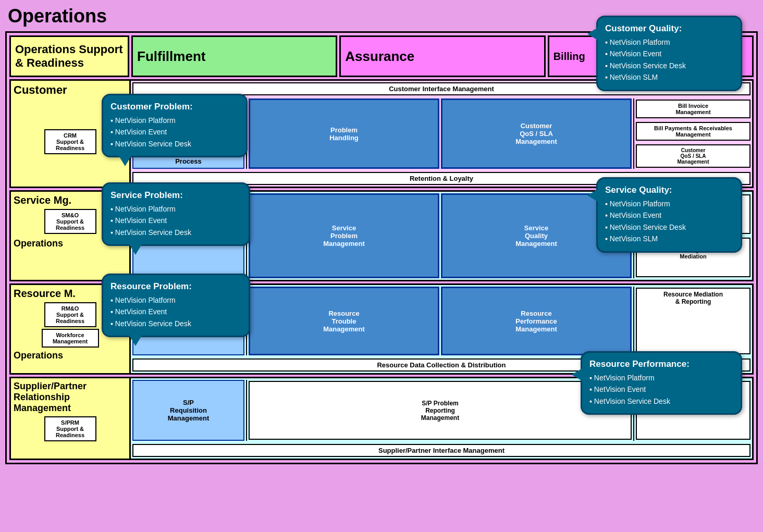  I want to click on resource-performance-box: ResourcePerformanceManagement, so click(536, 321).